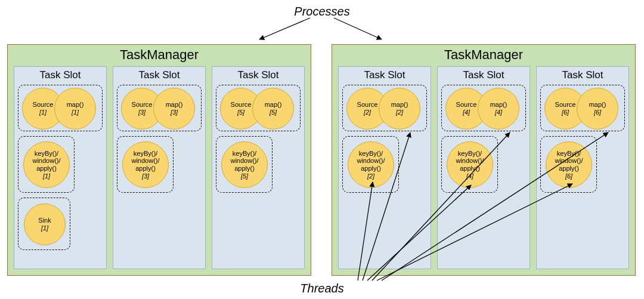 The height and width of the screenshot is (299, 644). Describe the element at coordinates (159, 168) in the screenshot. I see `tm1-slot-2: Task Slot Source [3] map() [3] keyBy()/ …` at that location.